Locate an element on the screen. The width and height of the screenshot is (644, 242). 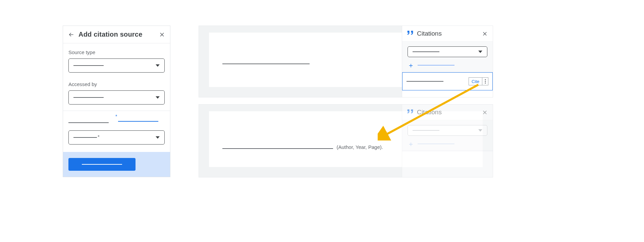
required-text-field: * is located at coordinates (138, 120).